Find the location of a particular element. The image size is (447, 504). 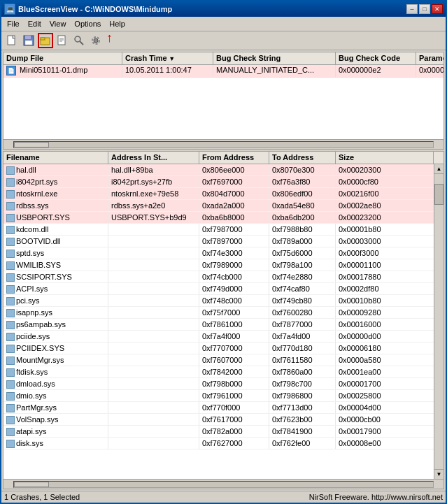

cell-from: 0xf7989000 is located at coordinates (234, 265).